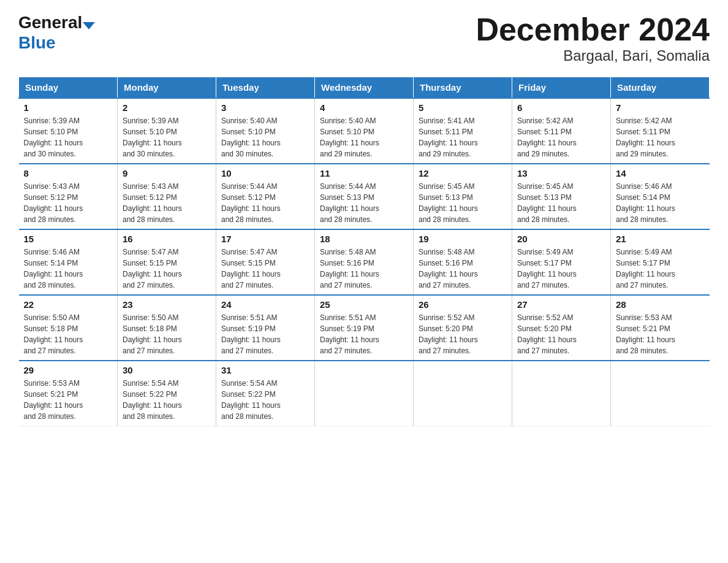 The width and height of the screenshot is (728, 563). What do you see at coordinates (561, 173) in the screenshot?
I see `day-number: 13` at bounding box center [561, 173].